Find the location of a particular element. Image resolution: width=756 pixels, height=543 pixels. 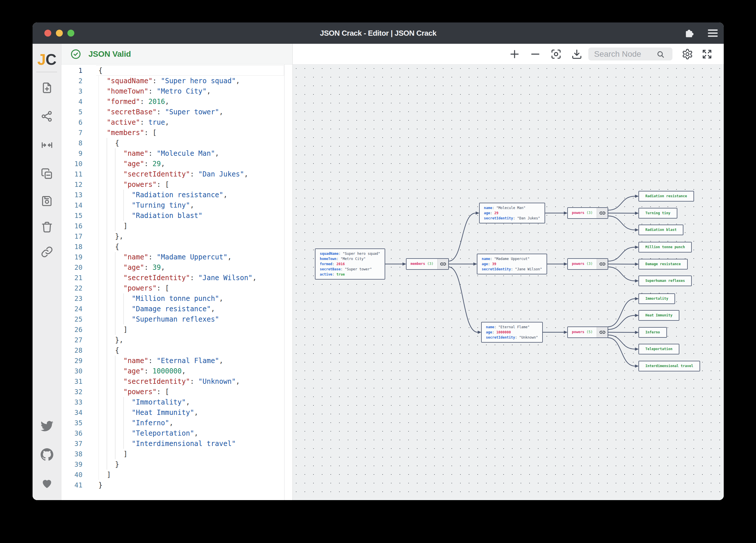

github-icon is located at coordinates (47, 455).